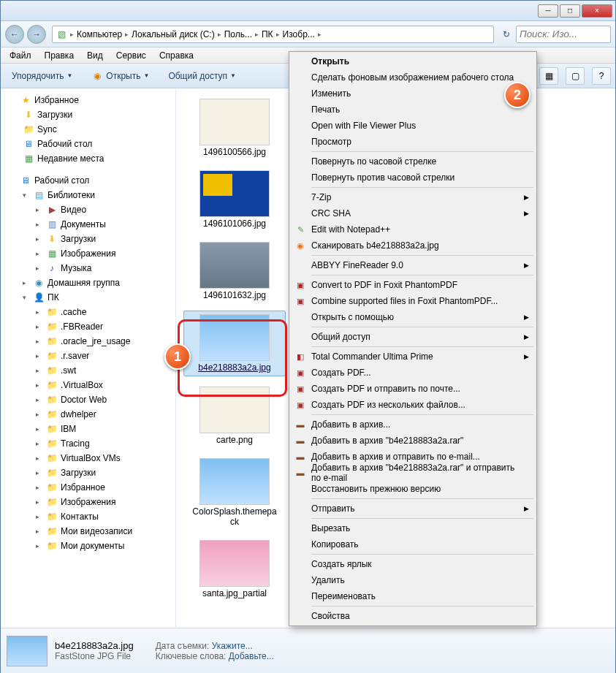  I want to click on sidebar-item-folder: ▸📁.cache, so click(101, 312).